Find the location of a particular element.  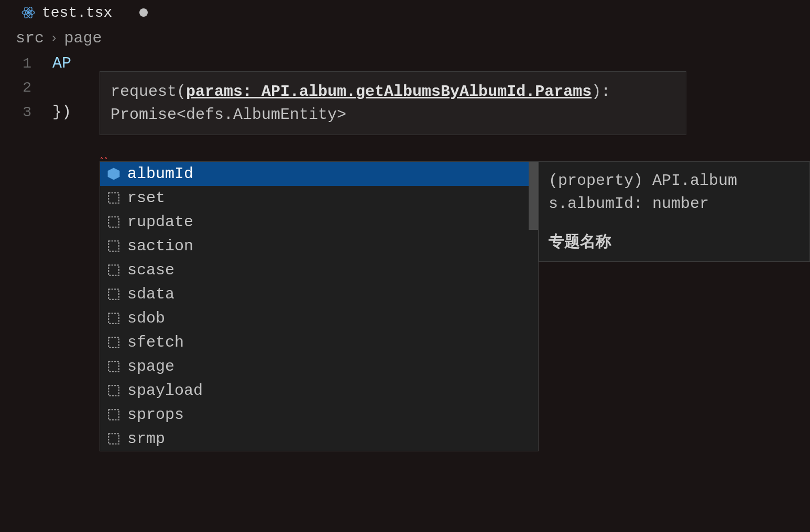

react-icon is located at coordinates (28, 13).